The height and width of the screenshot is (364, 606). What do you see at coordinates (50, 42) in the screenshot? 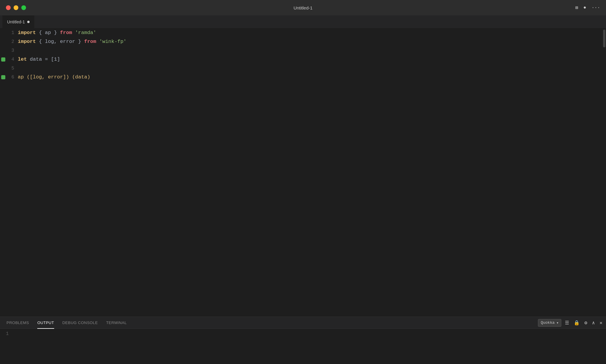
I see `ident-log: log` at bounding box center [50, 42].